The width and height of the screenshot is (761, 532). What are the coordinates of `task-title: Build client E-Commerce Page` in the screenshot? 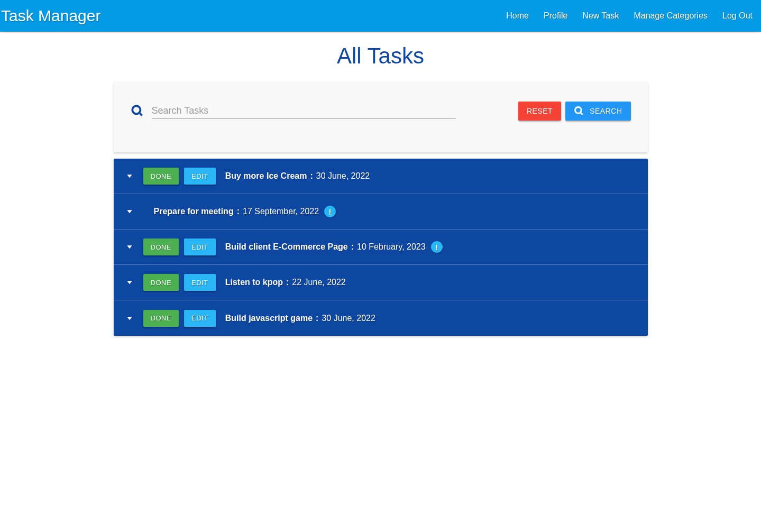 It's located at (287, 247).